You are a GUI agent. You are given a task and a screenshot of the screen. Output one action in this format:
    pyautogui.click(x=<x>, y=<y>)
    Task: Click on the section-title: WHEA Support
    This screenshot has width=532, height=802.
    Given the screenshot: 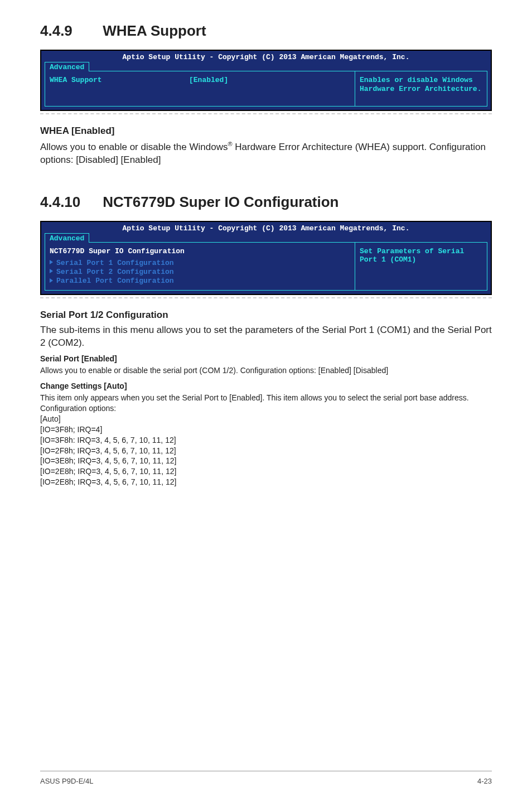 What is the action you would take?
    pyautogui.click(x=154, y=31)
    